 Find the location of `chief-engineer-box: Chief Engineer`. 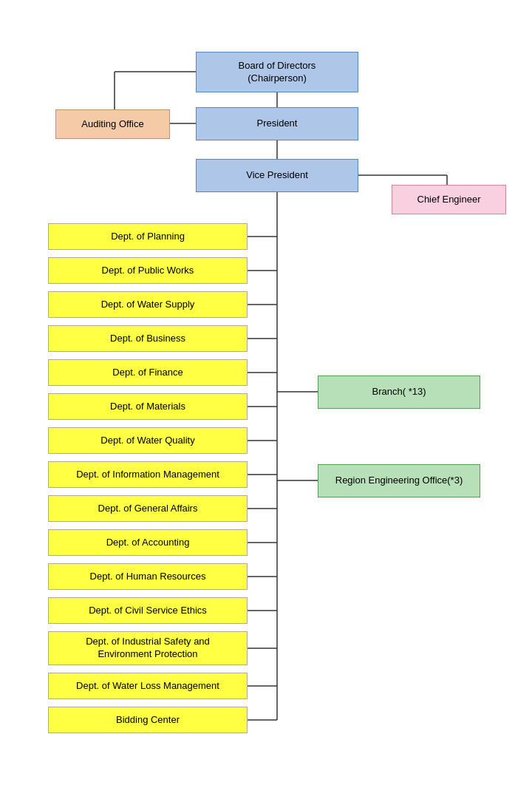

chief-engineer-box: Chief Engineer is located at coordinates (449, 200).